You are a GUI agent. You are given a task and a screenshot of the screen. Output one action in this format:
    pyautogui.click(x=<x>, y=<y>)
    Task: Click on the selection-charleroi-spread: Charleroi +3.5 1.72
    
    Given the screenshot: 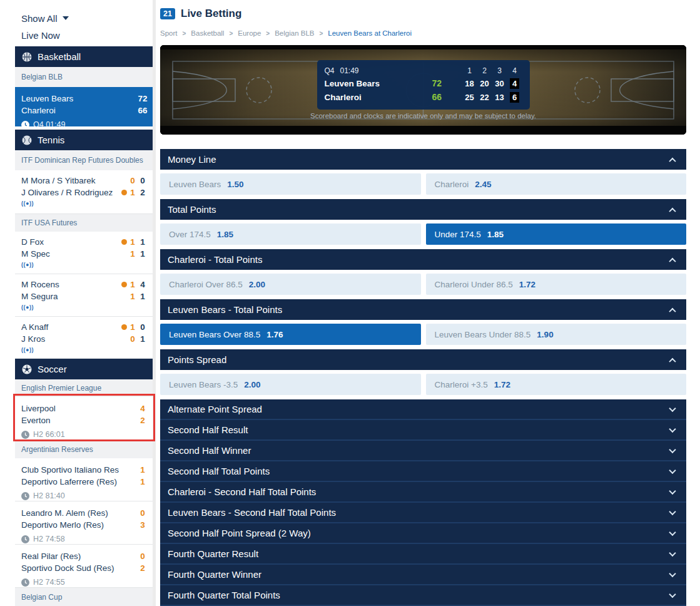 What is the action you would take?
    pyautogui.click(x=557, y=384)
    